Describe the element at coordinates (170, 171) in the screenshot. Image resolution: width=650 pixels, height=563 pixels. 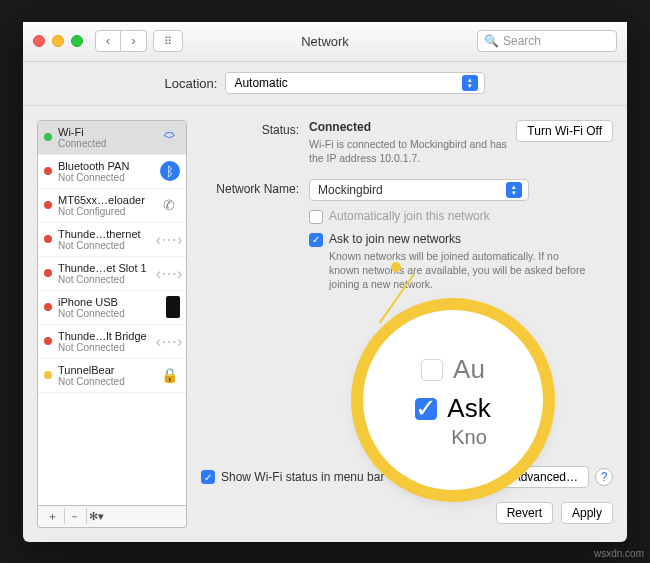
I see `bluetooth-icon: ᛒ` at that location.